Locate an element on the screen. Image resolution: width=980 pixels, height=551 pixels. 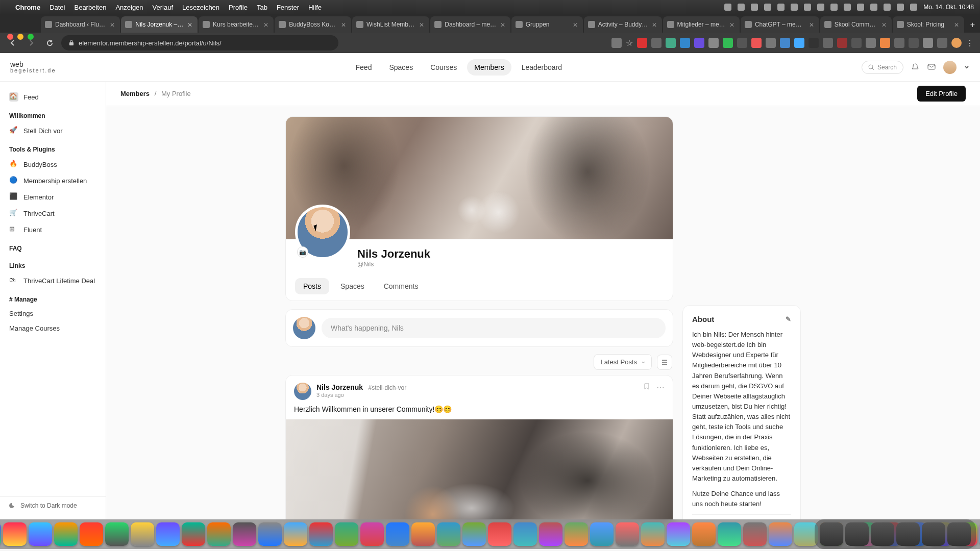
browser-tab: Dashboard – member✕ is located at coordinates (470, 24).